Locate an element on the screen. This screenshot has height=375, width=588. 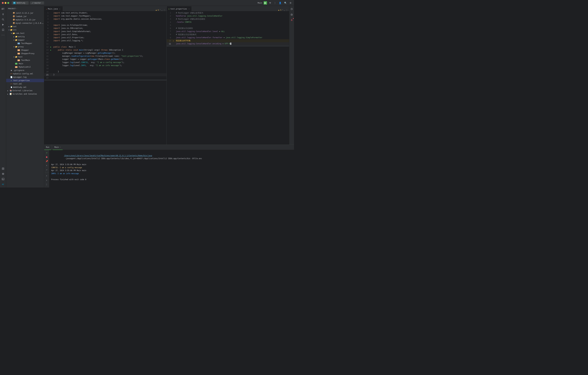
sidebar-item-TestMain: C TestMain is located at coordinates (25, 60).